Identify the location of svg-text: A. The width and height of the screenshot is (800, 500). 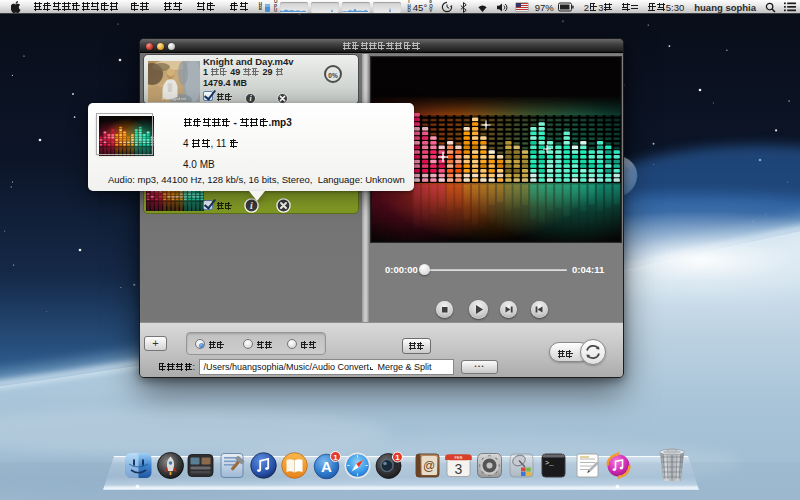
(326, 466).